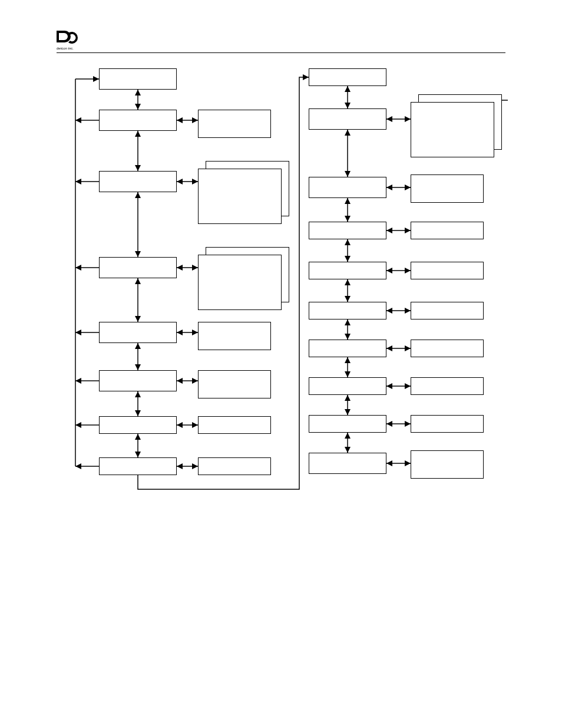 This screenshot has height=728, width=562. What do you see at coordinates (447, 465) in the screenshot?
I see `diagram-side-RS9` at bounding box center [447, 465].